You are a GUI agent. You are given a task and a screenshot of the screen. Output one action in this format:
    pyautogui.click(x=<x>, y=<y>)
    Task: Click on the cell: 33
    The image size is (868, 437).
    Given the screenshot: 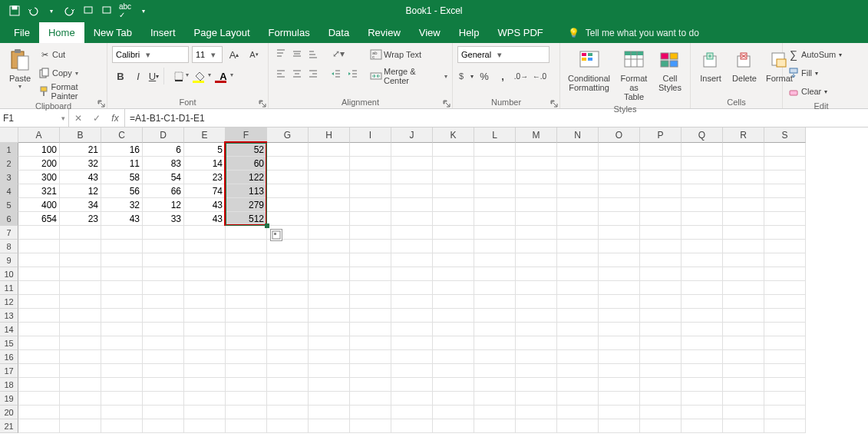 What is the action you would take?
    pyautogui.click(x=163, y=219)
    